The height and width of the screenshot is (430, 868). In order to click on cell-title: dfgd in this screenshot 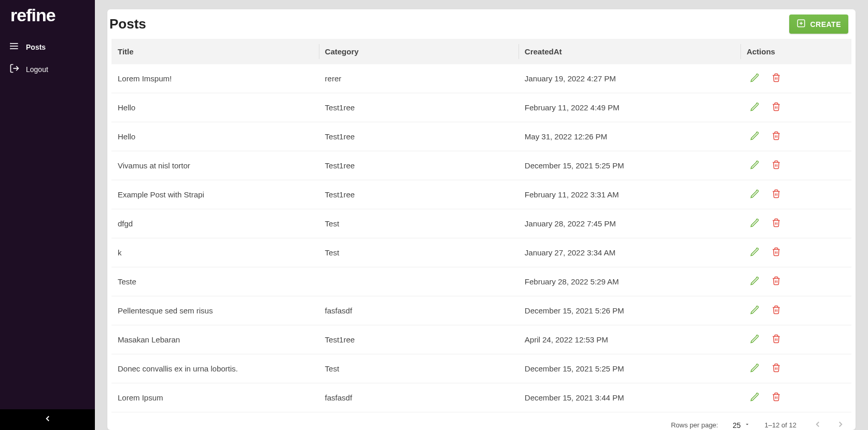, I will do `click(215, 224)`.